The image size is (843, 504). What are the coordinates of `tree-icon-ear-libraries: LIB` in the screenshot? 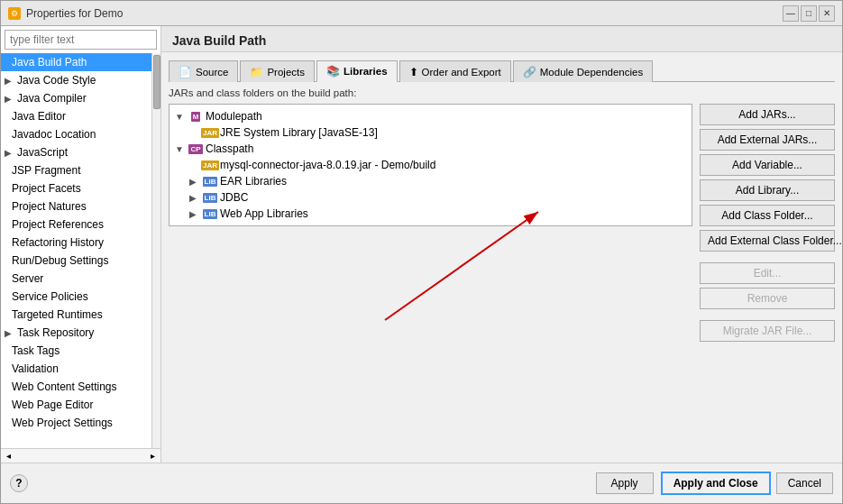 It's located at (210, 181).